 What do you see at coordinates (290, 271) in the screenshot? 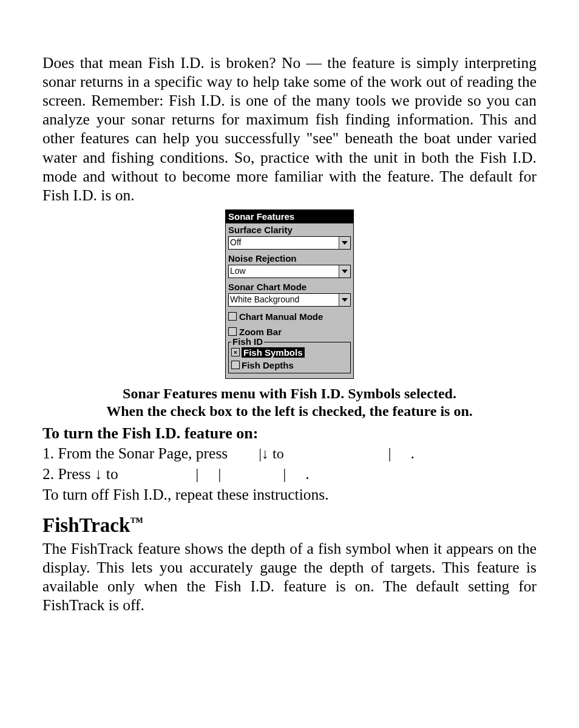
I see `noise-rejection-dropdown: Low` at bounding box center [290, 271].